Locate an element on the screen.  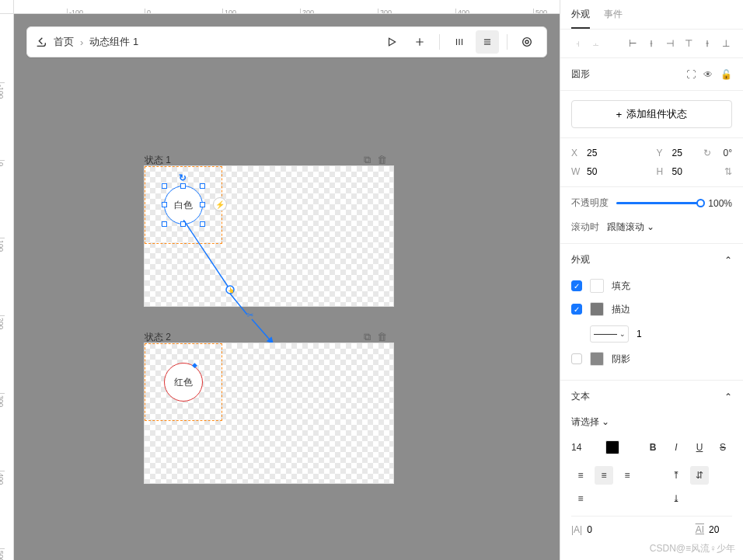
breadcrumb: 首页 › 动态组件 1 is located at coordinates (208, 42).